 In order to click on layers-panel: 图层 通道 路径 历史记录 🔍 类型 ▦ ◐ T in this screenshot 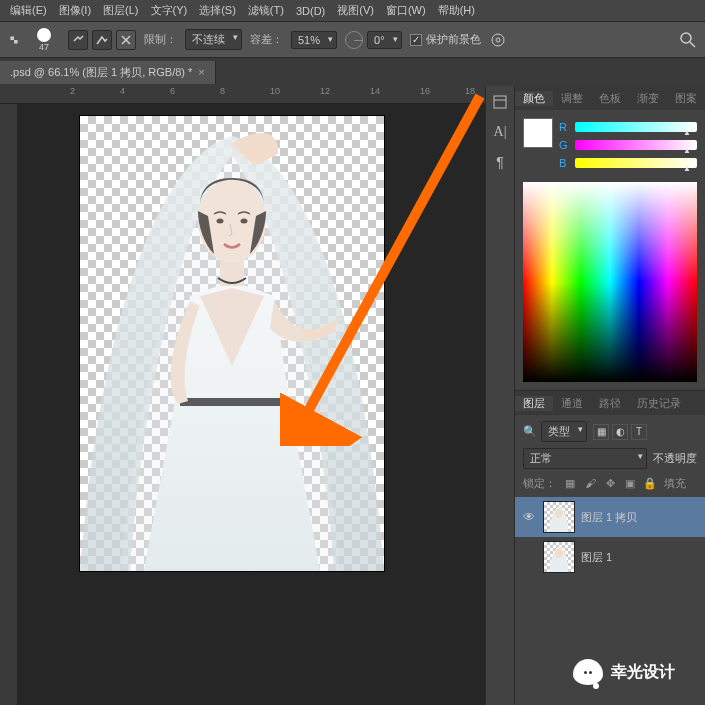, I will do `click(610, 484)`.